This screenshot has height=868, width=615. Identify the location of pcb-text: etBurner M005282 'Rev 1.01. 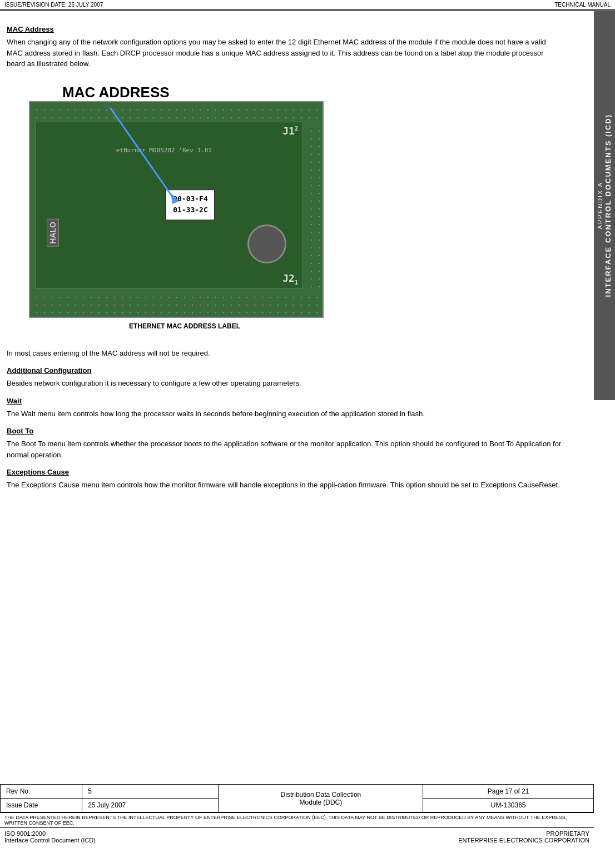
(164, 150).